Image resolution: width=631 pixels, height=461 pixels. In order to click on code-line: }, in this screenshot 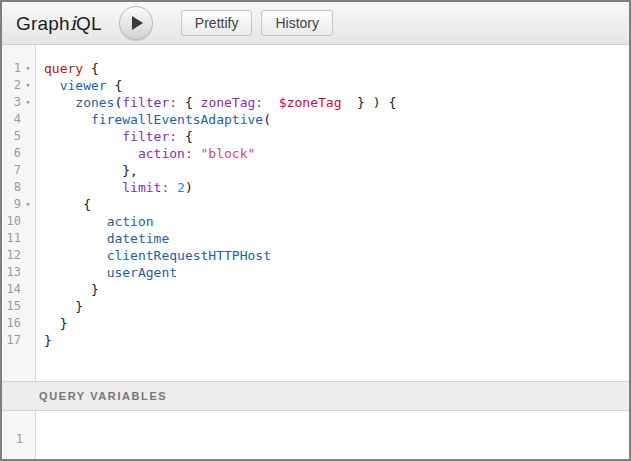, I will do `click(334, 170)`.